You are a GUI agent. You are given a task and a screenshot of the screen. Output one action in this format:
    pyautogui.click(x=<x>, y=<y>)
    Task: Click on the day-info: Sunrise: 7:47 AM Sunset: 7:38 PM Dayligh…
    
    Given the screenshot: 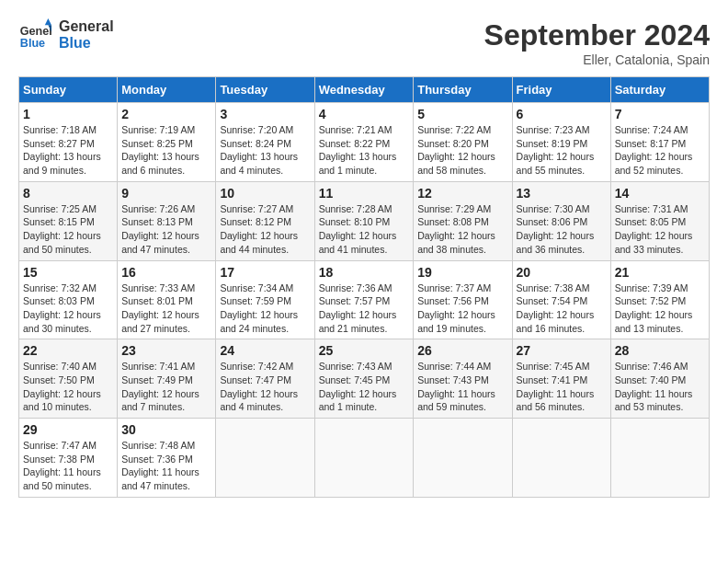 What is the action you would take?
    pyautogui.click(x=68, y=465)
    